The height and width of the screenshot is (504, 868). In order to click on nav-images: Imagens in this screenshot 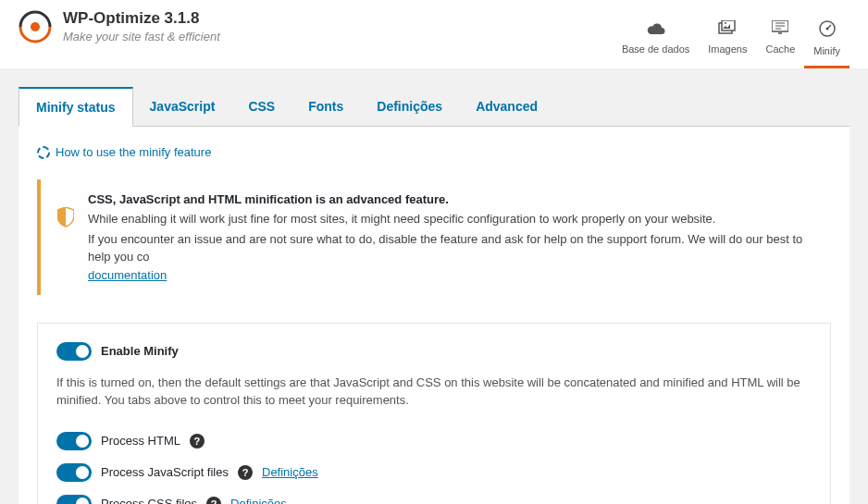, I will do `click(727, 39)`.